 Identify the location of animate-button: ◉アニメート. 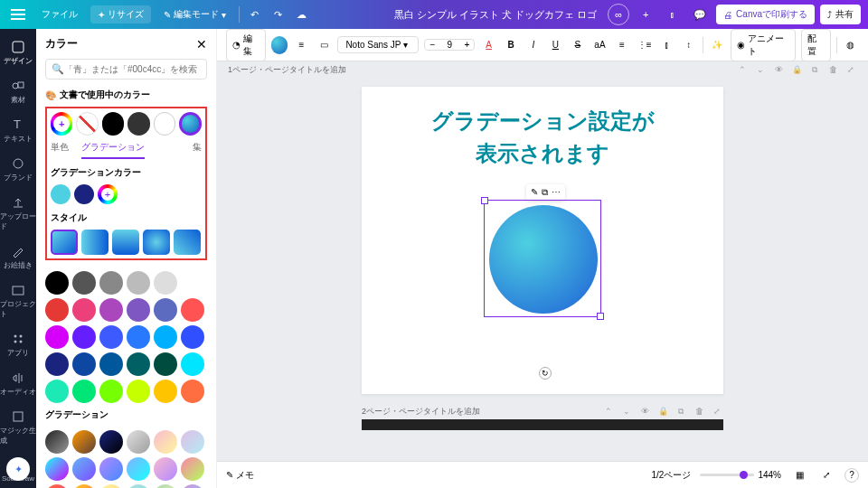
(763, 45).